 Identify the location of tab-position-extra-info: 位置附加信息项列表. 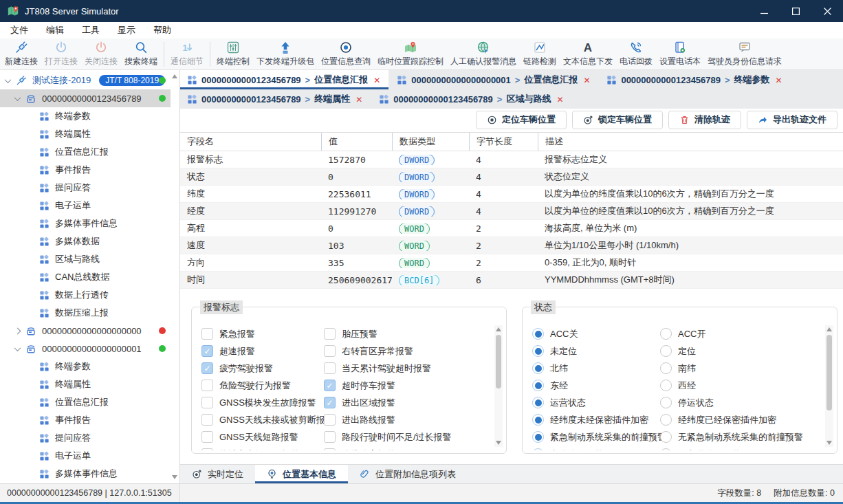
(408, 474).